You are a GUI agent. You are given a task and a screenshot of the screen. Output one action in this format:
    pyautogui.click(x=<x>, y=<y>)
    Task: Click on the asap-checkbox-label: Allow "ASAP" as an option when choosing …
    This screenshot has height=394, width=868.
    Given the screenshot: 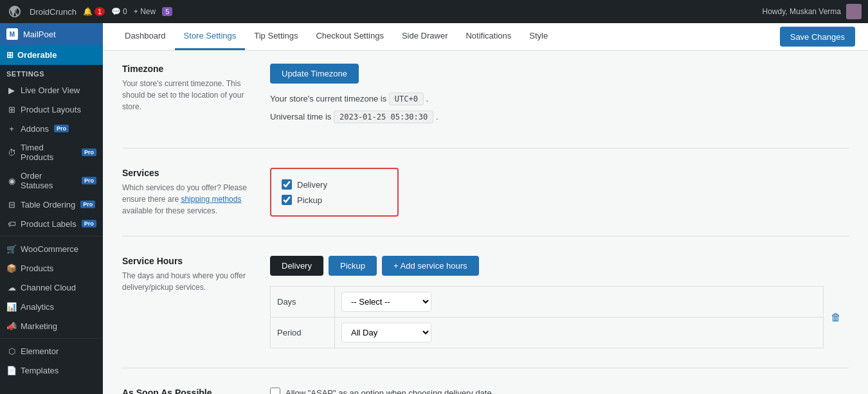 What is the action you would take?
    pyautogui.click(x=559, y=391)
    